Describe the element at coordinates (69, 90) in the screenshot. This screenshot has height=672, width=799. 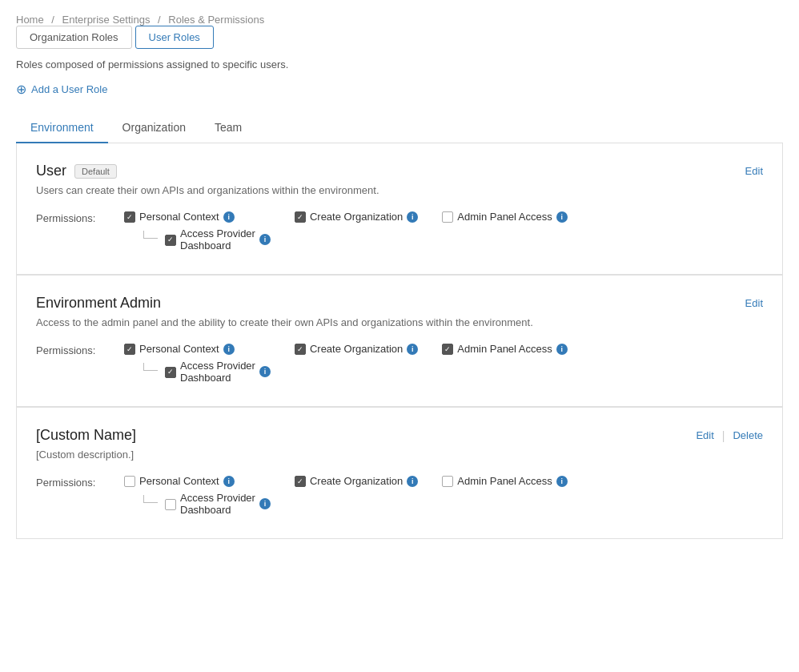
I see `add-role-label: Add a User Role` at that location.